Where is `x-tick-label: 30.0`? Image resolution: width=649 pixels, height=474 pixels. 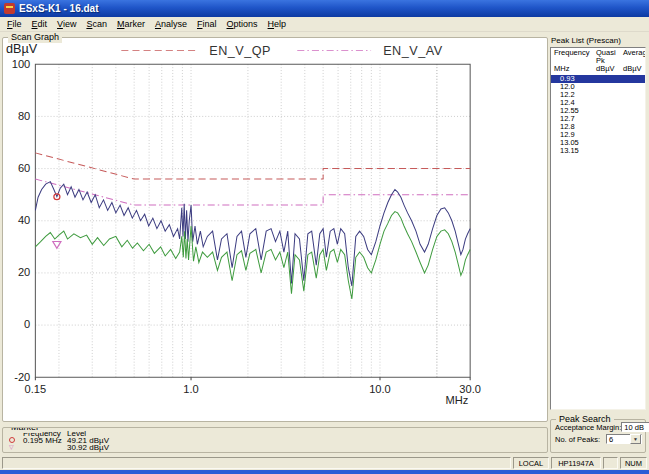
x-tick-label: 30.0 is located at coordinates (470, 389).